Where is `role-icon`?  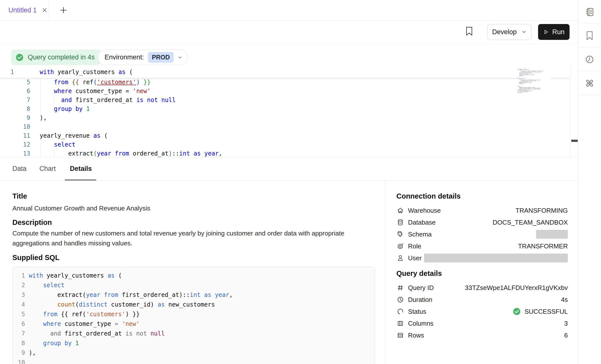
role-icon is located at coordinates (400, 246).